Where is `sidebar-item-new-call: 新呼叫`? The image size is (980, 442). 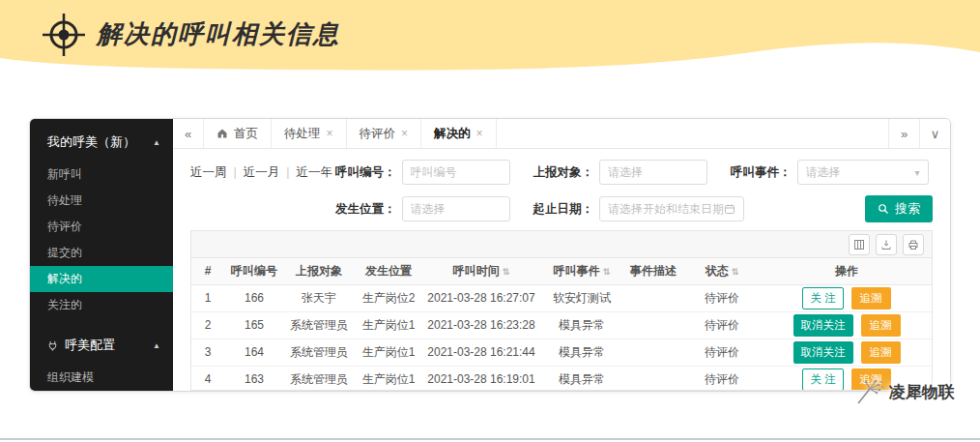 sidebar-item-new-call: 新呼叫 is located at coordinates (101, 174).